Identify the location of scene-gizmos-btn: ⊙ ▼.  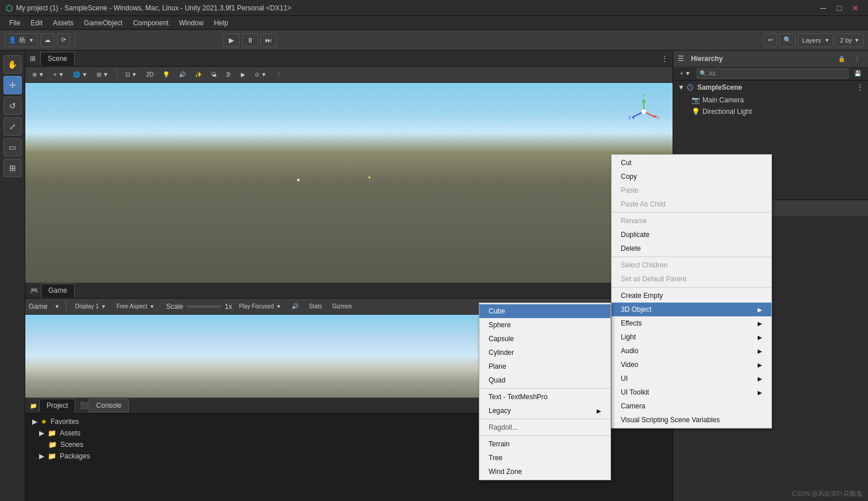
(261, 75).